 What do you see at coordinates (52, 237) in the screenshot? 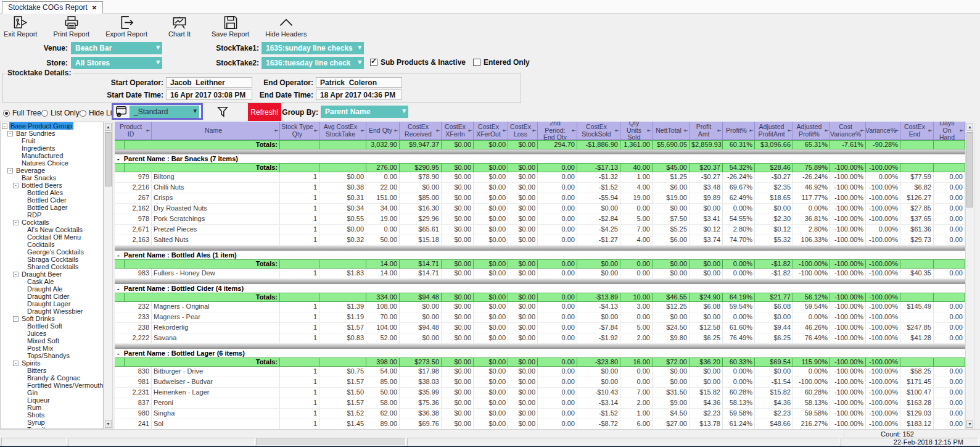
I see `tree-item-cocktail-off-menu: Cocktail Off Menu` at bounding box center [52, 237].